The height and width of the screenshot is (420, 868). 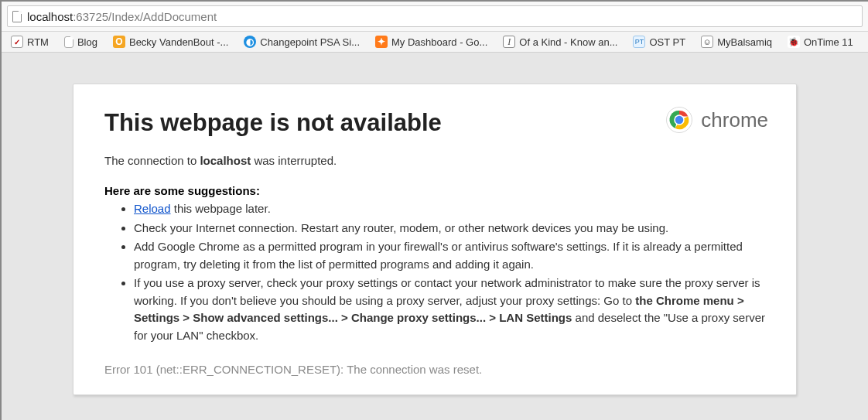 I want to click on bookmark-label: Blog, so click(x=87, y=42).